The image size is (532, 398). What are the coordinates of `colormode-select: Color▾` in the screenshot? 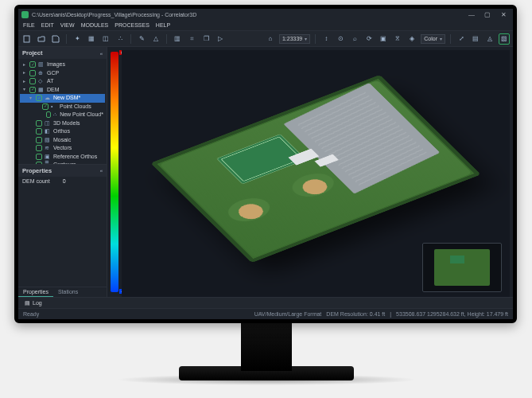 It's located at (433, 39).